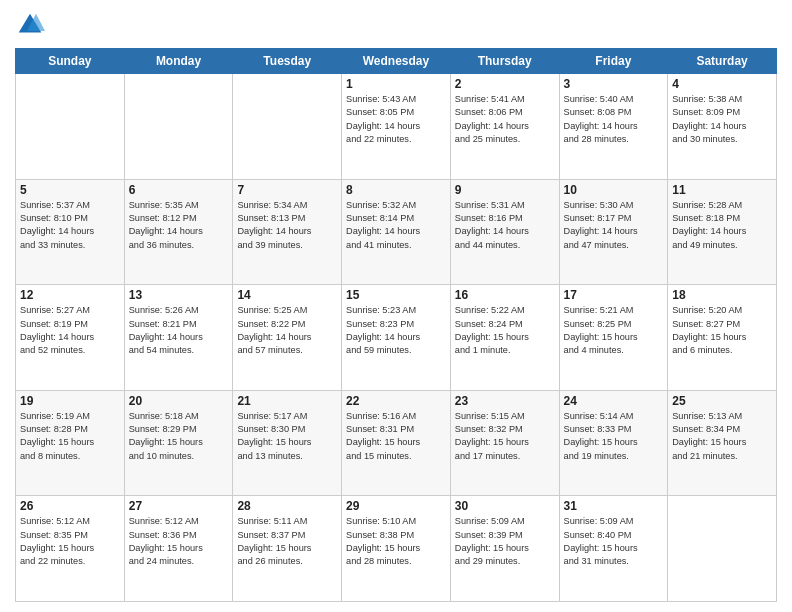 The width and height of the screenshot is (792, 612). Describe the element at coordinates (178, 62) in the screenshot. I see `calendar-day-header: Monday` at that location.